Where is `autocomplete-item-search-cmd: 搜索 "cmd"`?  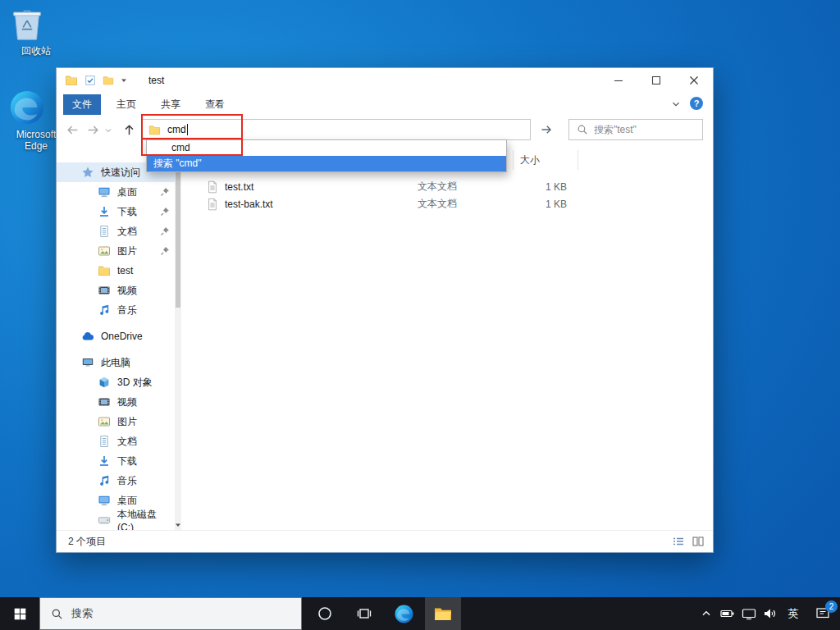 autocomplete-item-search-cmd: 搜索 "cmd" is located at coordinates (326, 164).